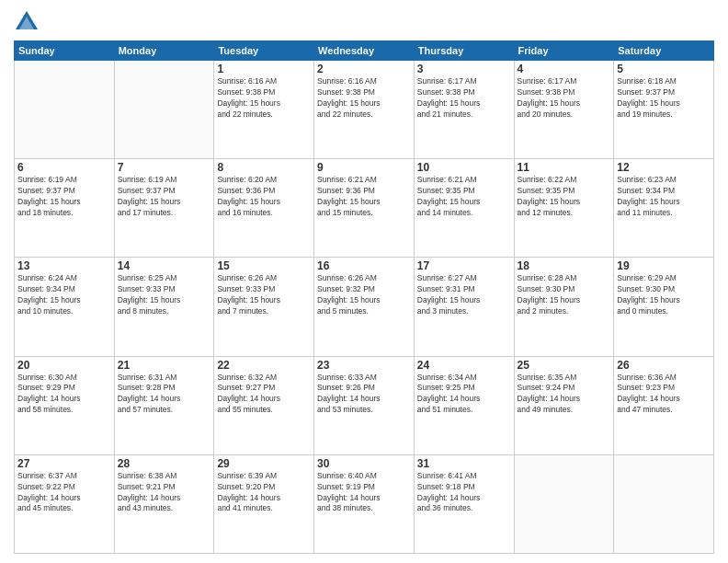 The height and width of the screenshot is (563, 728). What do you see at coordinates (164, 307) in the screenshot?
I see `calendar-cell: 14Sunrise: 6:25 AM Sunset: 9:33 PM Dayli…` at bounding box center [164, 307].